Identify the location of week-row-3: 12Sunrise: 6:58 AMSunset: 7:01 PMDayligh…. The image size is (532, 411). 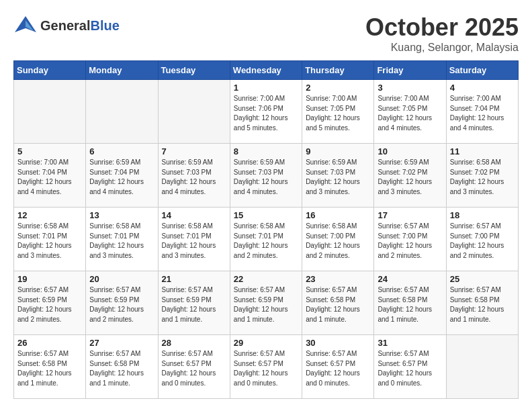
(266, 239).